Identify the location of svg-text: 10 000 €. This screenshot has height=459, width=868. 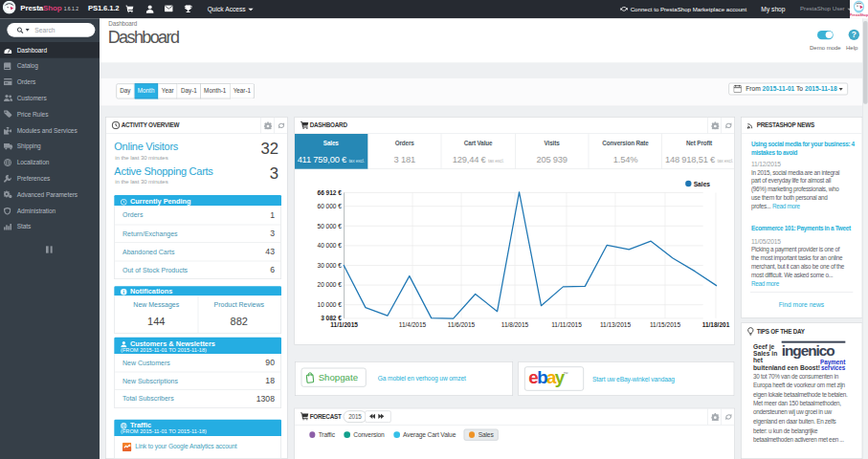
(329, 304).